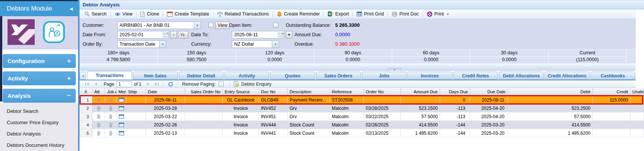  Describe the element at coordinates (637, 92) in the screenshot. I see `column-header-unallo: Unallo` at that location.